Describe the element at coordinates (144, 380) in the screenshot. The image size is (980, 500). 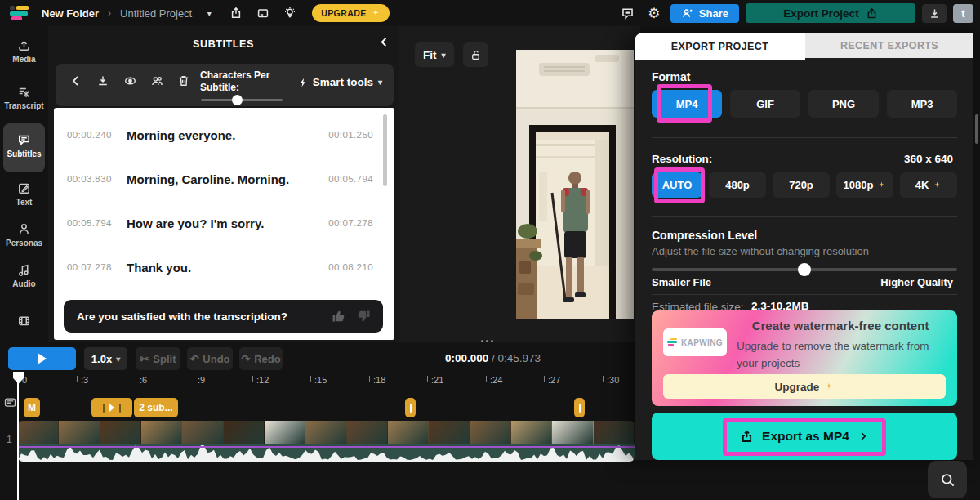
I see `ruler-tick: :6` at that location.